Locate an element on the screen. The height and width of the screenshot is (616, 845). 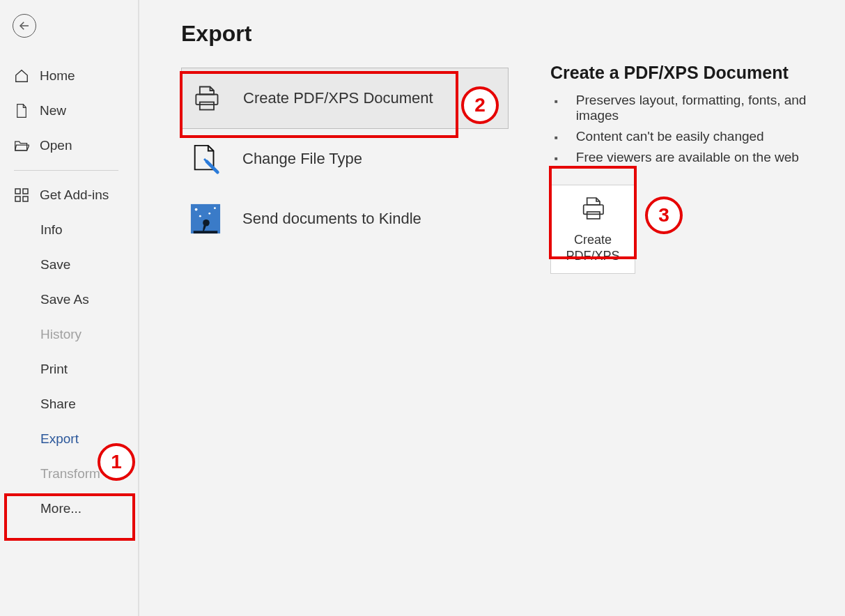
sidebar-item-new: New is located at coordinates (69, 111).